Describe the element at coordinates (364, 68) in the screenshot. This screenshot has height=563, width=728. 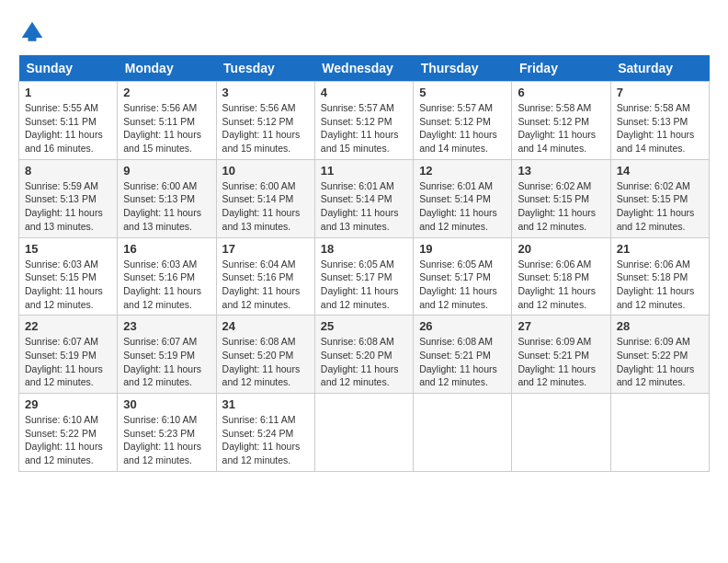
I see `calendar-header-wednesday: Wednesday` at that location.